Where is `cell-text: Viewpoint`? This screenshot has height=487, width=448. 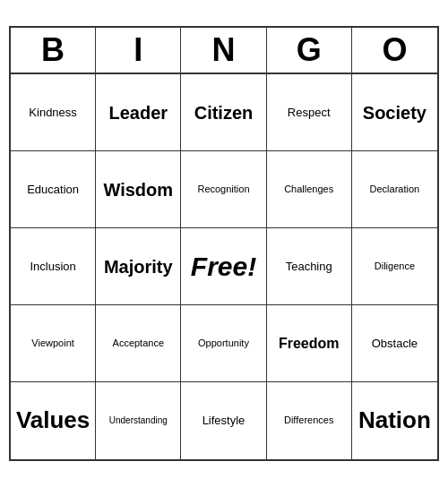 cell-text: Viewpoint is located at coordinates (53, 344).